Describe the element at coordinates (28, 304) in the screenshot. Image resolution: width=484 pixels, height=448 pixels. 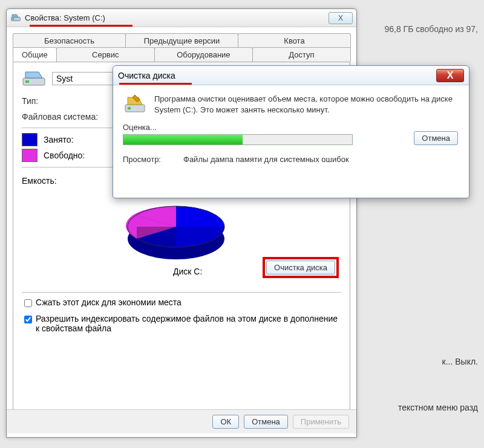
I see `compress-checkbox` at that location.